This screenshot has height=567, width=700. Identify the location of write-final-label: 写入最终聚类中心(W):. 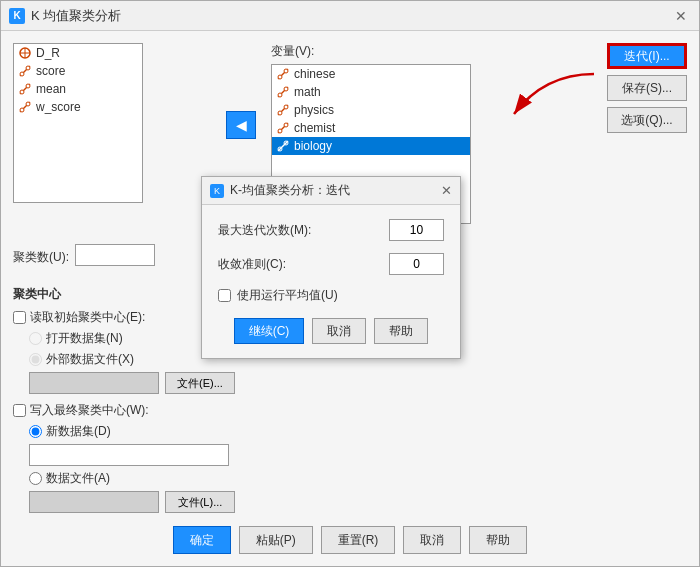
(90, 410).